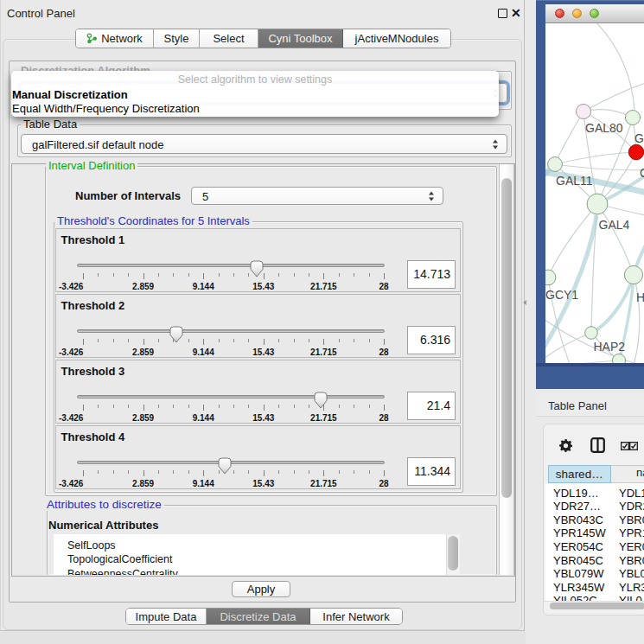  I want to click on svg-text: GAL4, so click(615, 225).